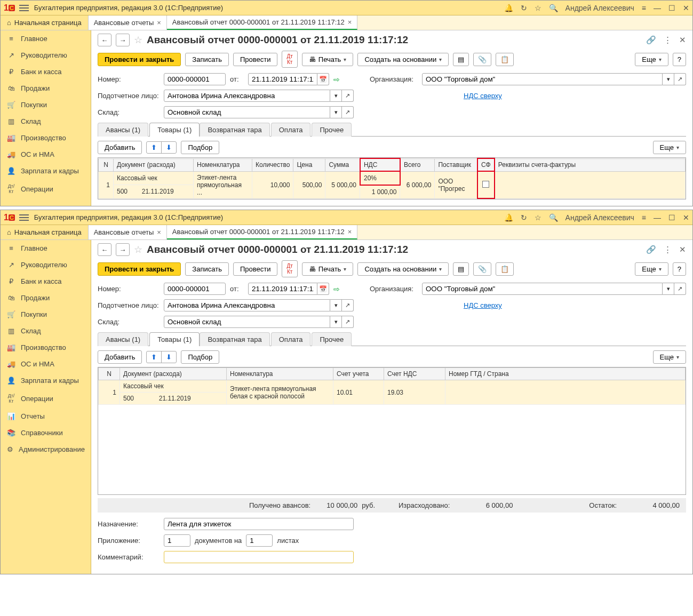 This screenshot has width=693, height=616. I want to click on help-button: ?, so click(680, 269).